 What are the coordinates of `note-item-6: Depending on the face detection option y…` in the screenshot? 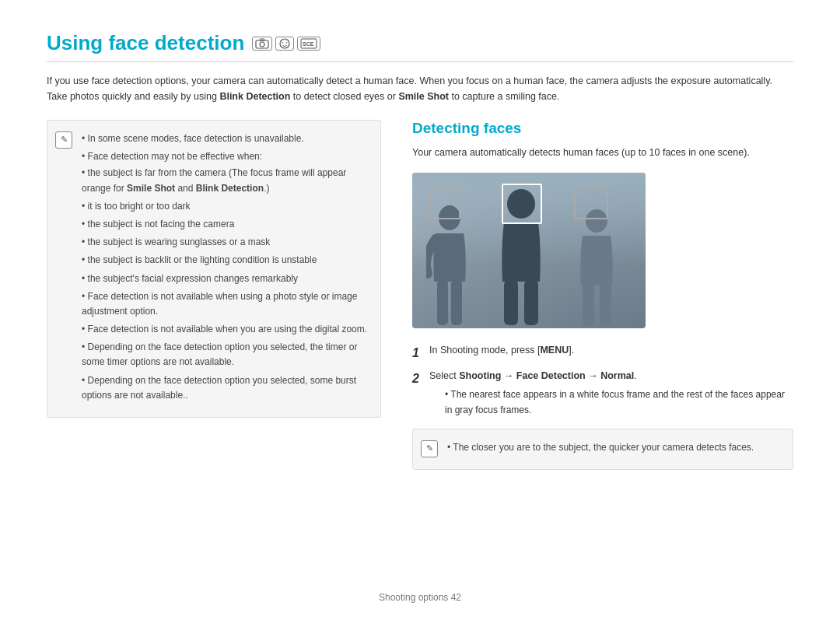 It's located at (225, 388).